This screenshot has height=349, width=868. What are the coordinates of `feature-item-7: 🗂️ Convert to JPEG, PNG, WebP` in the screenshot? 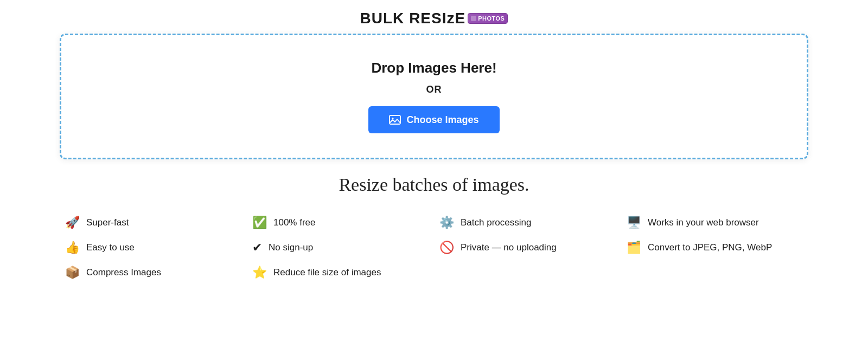 It's located at (715, 248).